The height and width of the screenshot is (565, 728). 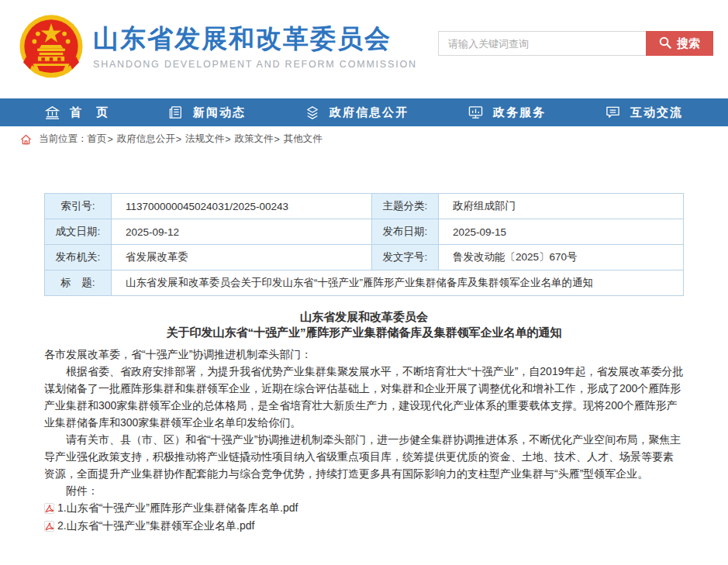 What do you see at coordinates (146, 140) in the screenshot?
I see `breadcrumb-gov-info: 政府信息公开` at bounding box center [146, 140].